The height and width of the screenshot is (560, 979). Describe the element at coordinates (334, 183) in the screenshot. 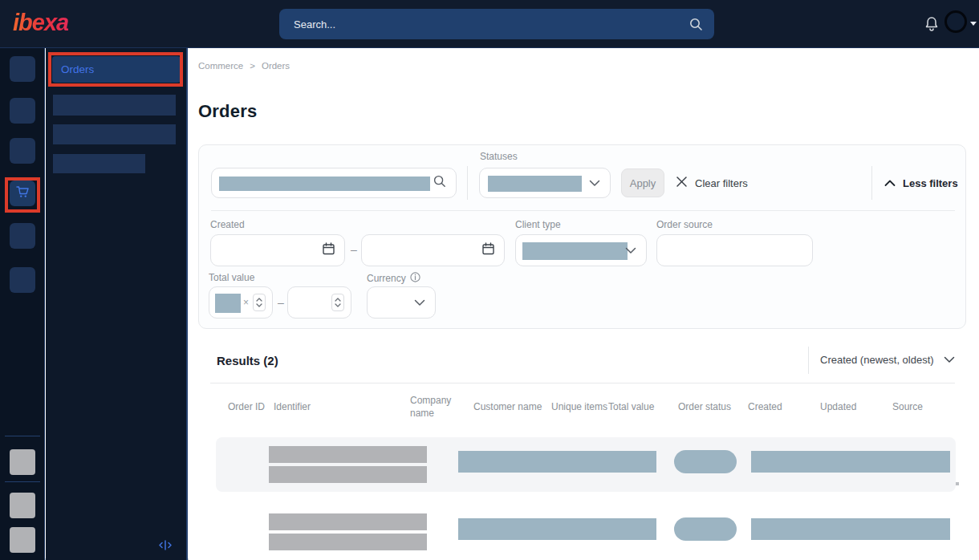

I see `filter-search-input` at that location.